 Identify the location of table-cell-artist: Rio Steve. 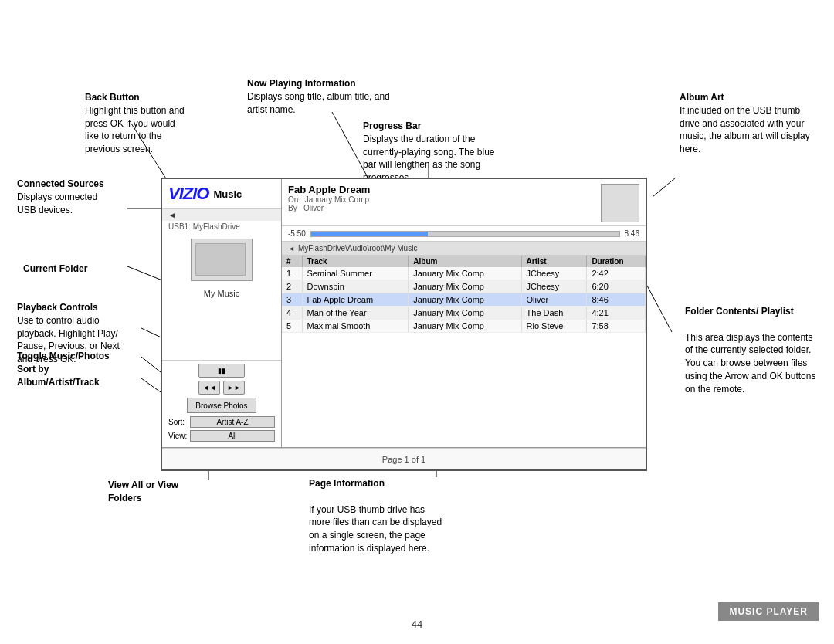
(554, 326).